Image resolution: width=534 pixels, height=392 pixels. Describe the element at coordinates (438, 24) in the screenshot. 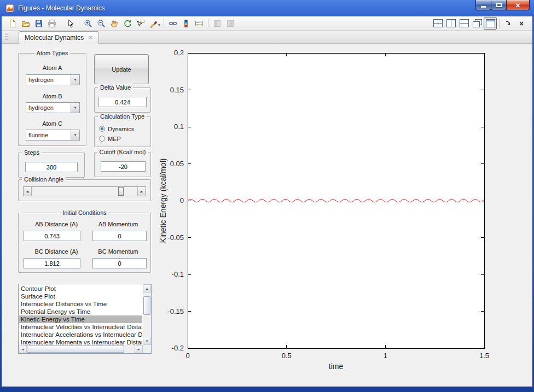

I see `tile-grid-icon` at that location.